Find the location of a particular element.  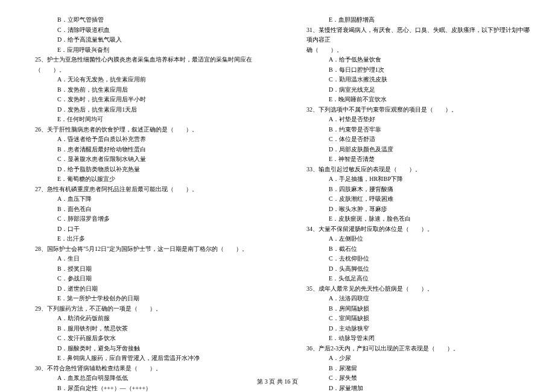

question-33: 33、输血引起过敏反应的表现是（ ）。 is located at coordinates (413, 170).